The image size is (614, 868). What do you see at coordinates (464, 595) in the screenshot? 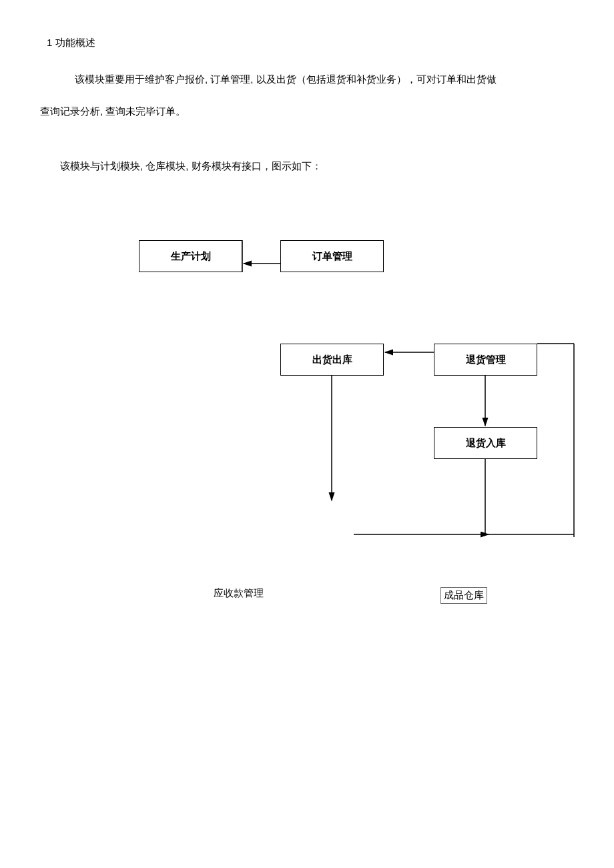
I see `label-finished-warehouse: 成品仓库` at bounding box center [464, 595].